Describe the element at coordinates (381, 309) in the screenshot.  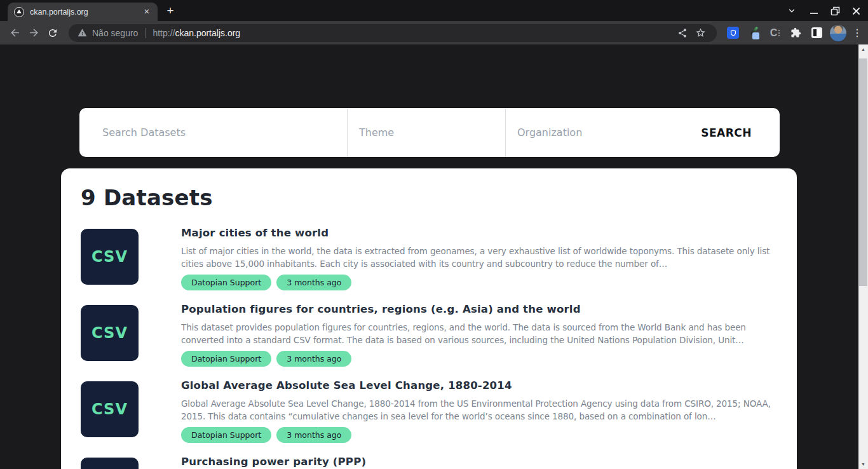
I see `dataset-title-link: Population figures for countries, region…` at that location.